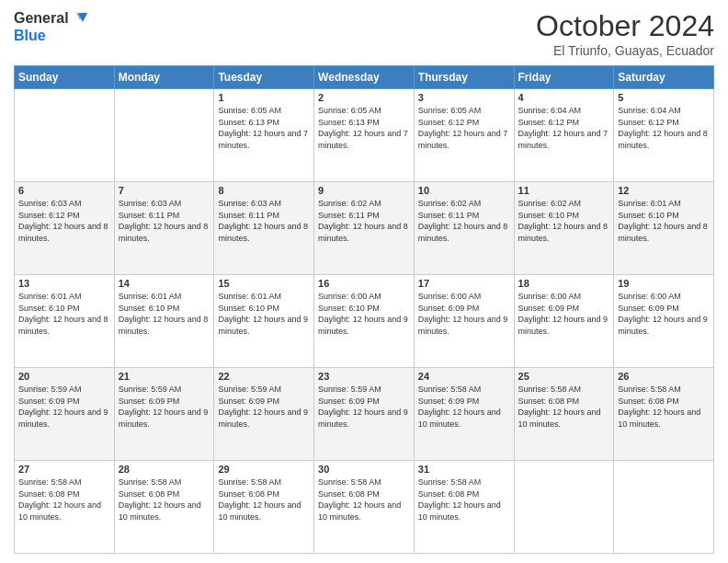  Describe the element at coordinates (664, 283) in the screenshot. I see `day-number: 19` at that location.